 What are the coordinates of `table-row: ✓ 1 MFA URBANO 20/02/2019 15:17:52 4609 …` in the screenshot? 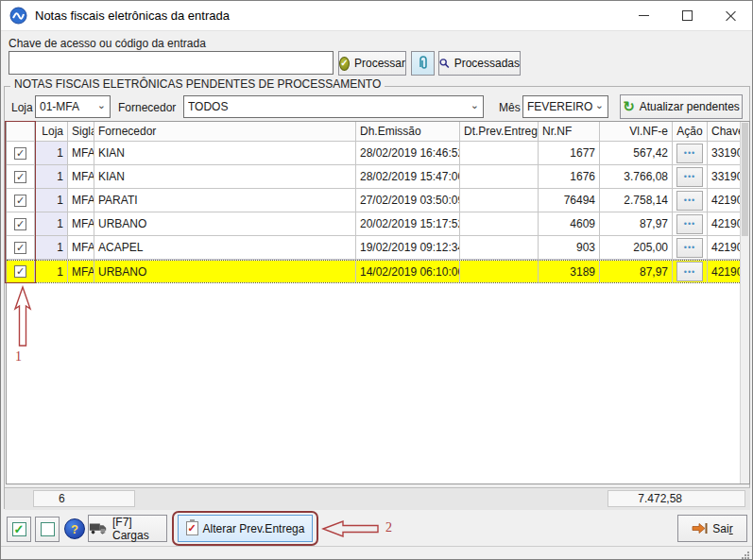 It's located at (373, 225).